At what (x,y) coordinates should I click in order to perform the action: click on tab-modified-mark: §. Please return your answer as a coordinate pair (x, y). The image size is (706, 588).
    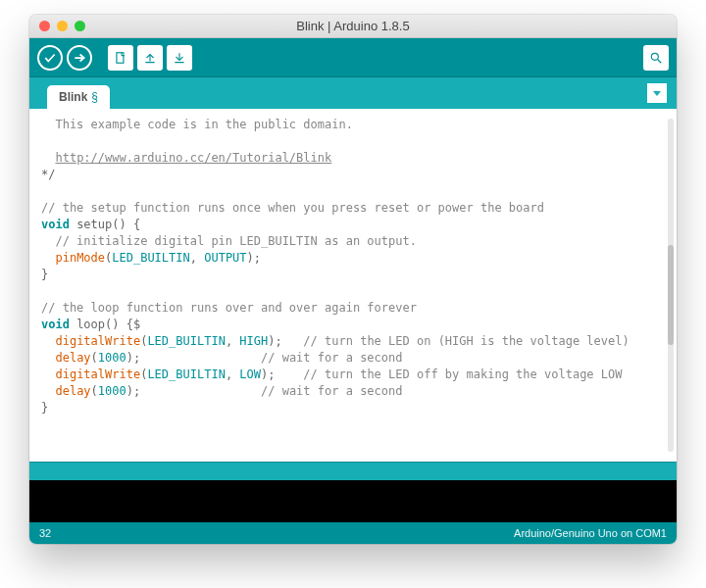
    Looking at the image, I should click on (94, 97).